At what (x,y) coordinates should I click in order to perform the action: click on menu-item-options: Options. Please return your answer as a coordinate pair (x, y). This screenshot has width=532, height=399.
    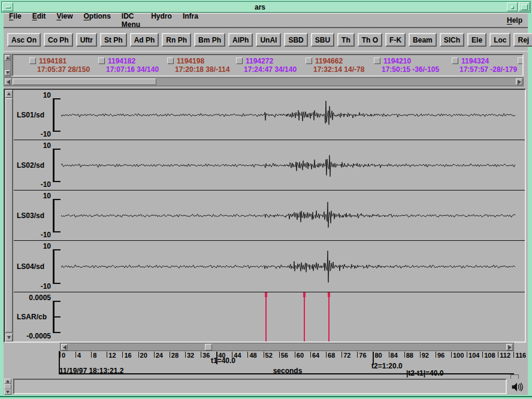
    Looking at the image, I should click on (97, 20).